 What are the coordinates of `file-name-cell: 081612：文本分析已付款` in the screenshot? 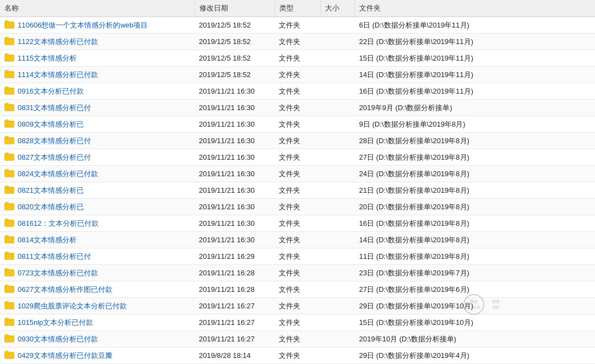 It's located at (94, 224).